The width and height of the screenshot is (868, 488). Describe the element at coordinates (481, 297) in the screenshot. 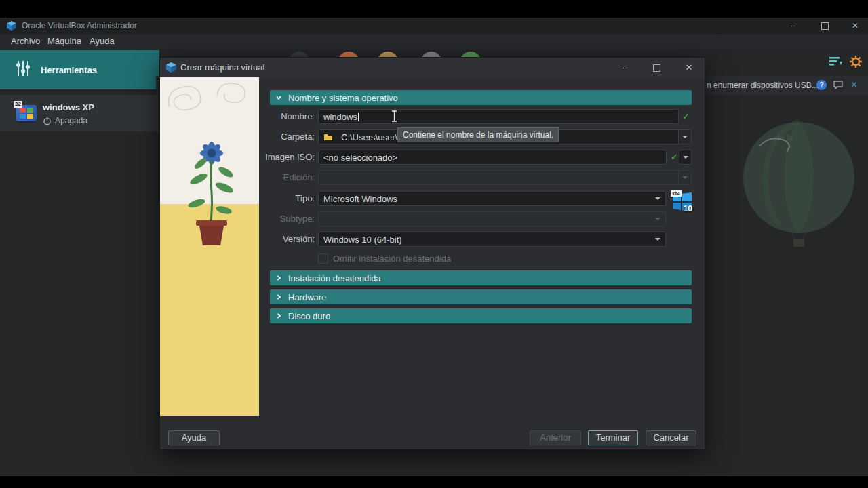

I see `section-hardware: Hardware` at that location.